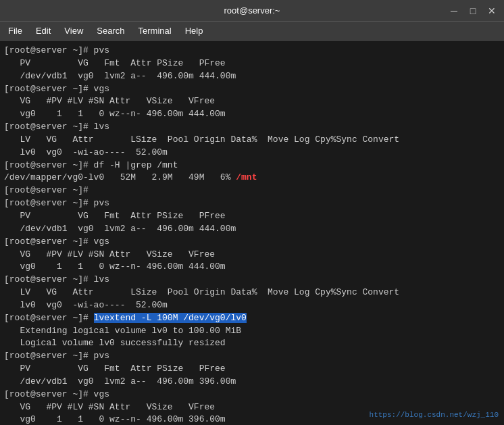  What do you see at coordinates (252, 331) in the screenshot?
I see `terminal-line: Extending logical volume lv0 to 100.00 M…` at bounding box center [252, 331].